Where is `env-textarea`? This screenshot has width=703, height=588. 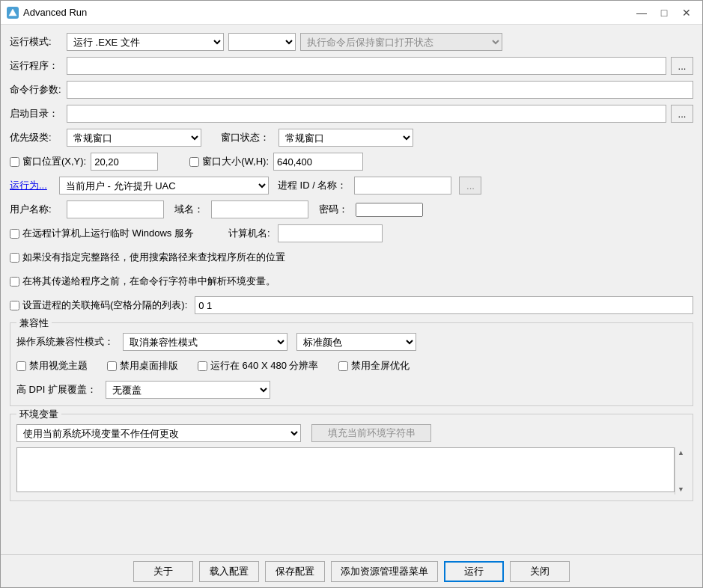
env-textarea is located at coordinates (346, 470).